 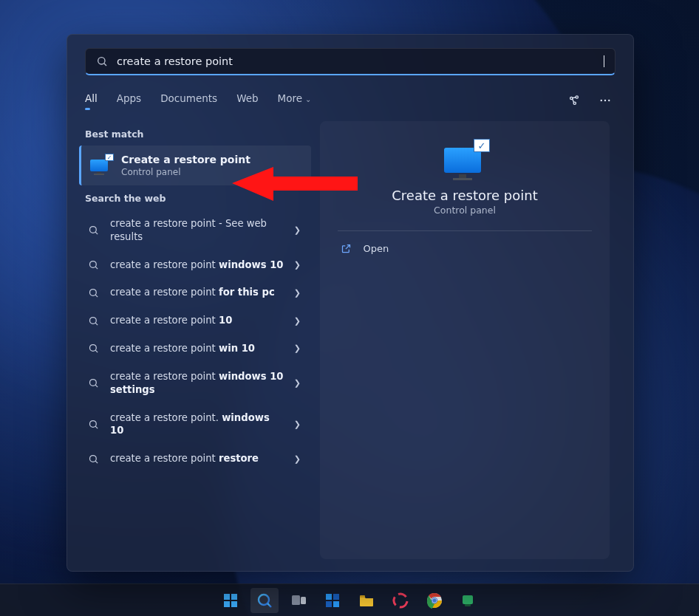 What do you see at coordinates (468, 600) in the screenshot?
I see `taskbar-app-green` at bounding box center [468, 600].